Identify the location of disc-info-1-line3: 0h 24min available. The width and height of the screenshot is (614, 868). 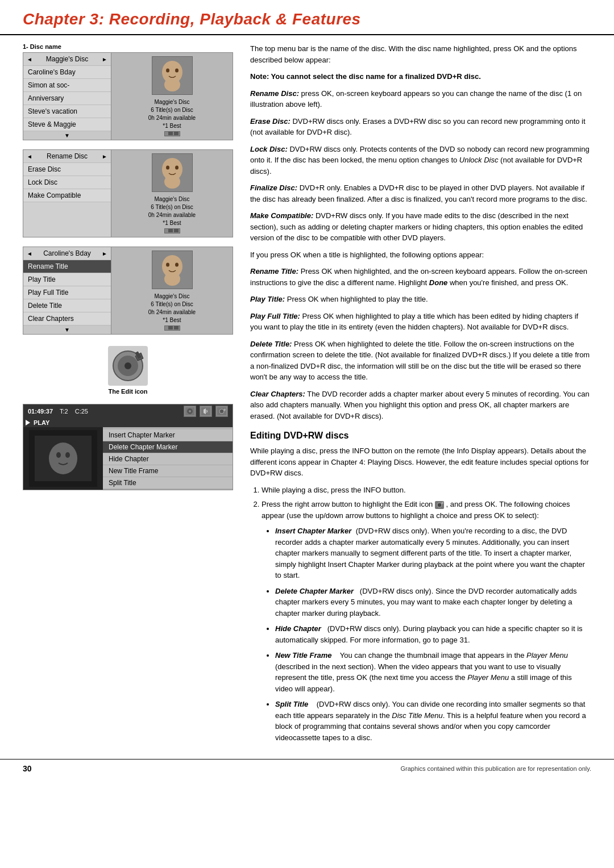
(172, 118).